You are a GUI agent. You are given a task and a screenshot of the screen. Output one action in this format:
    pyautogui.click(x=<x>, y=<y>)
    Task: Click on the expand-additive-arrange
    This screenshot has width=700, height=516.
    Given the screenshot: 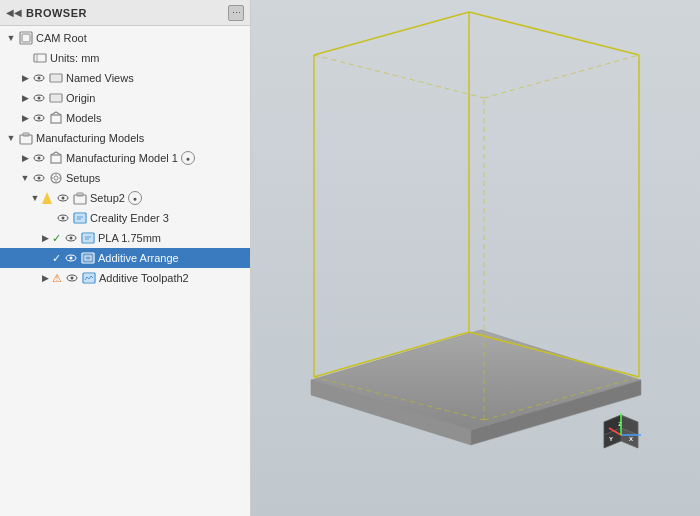 What is the action you would take?
    pyautogui.click(x=45, y=258)
    